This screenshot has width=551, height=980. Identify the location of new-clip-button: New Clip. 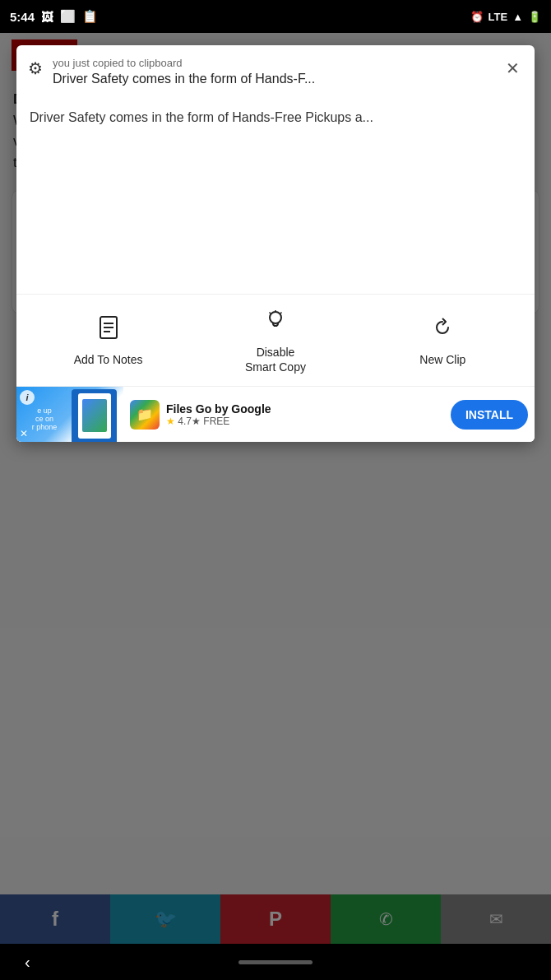
(442, 341).